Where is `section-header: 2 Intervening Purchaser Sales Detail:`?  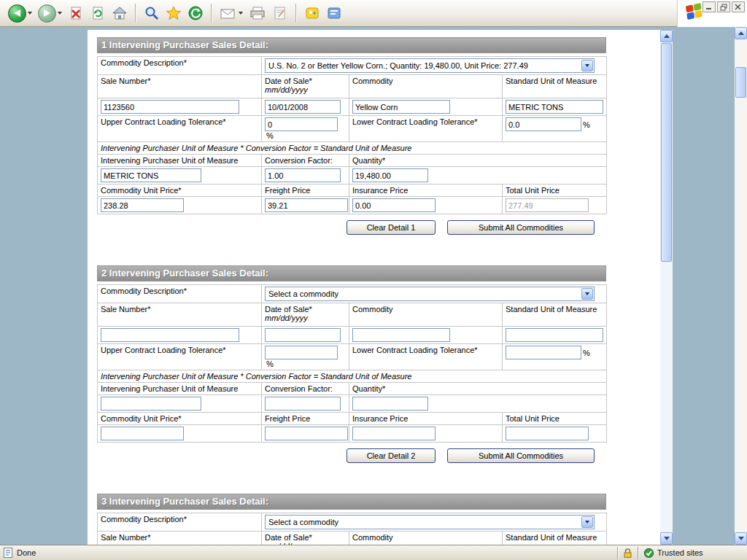
section-header: 2 Intervening Purchaser Sales Detail: is located at coordinates (352, 273).